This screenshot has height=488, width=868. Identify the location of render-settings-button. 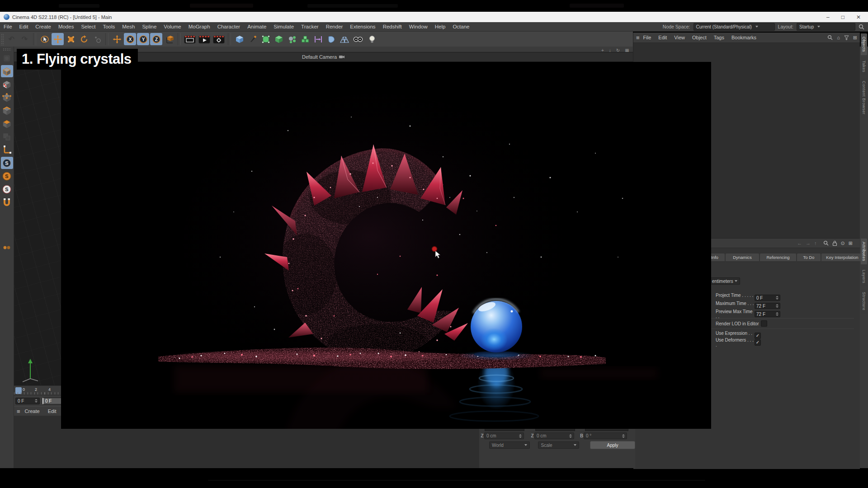
(219, 39).